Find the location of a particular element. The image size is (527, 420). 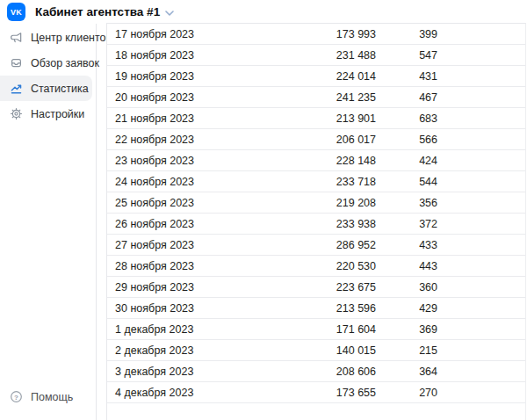

value-cell-2: 215 is located at coordinates (407, 351).